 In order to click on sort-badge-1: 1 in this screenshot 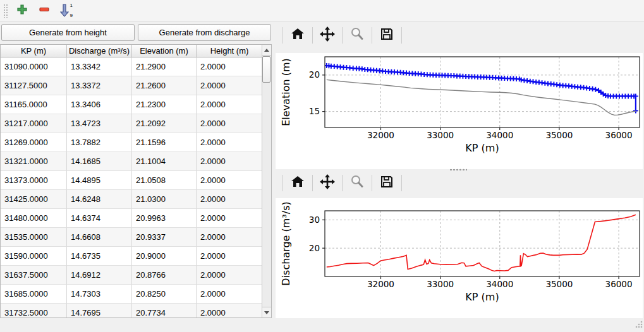, I will do `click(71, 5)`.